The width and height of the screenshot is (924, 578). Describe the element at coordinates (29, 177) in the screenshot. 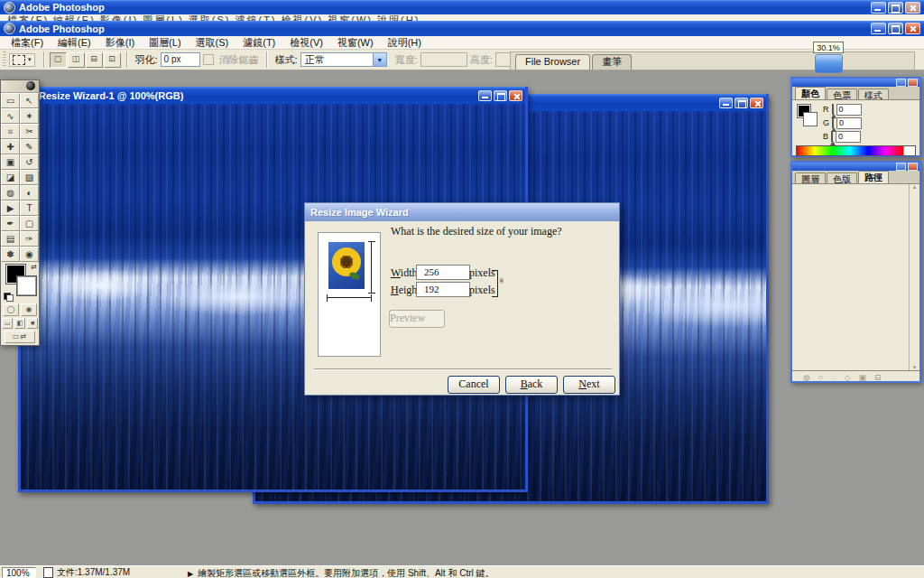

I see `tool-gradient: ▨` at that location.